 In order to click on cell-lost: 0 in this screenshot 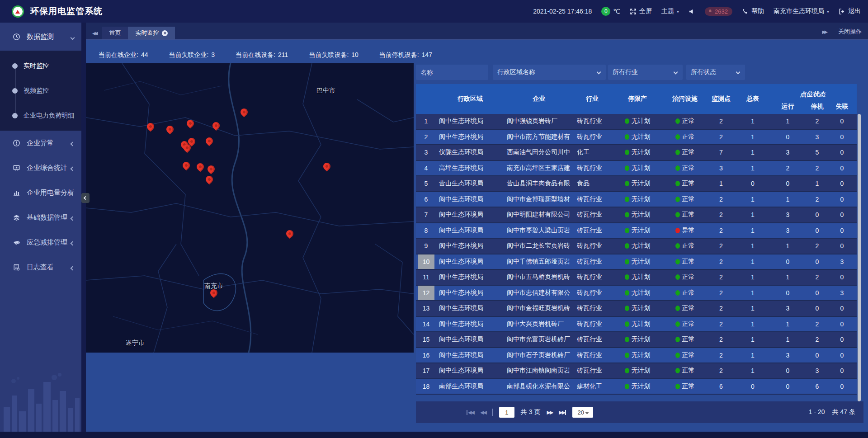, I will do `click(842, 231)`.